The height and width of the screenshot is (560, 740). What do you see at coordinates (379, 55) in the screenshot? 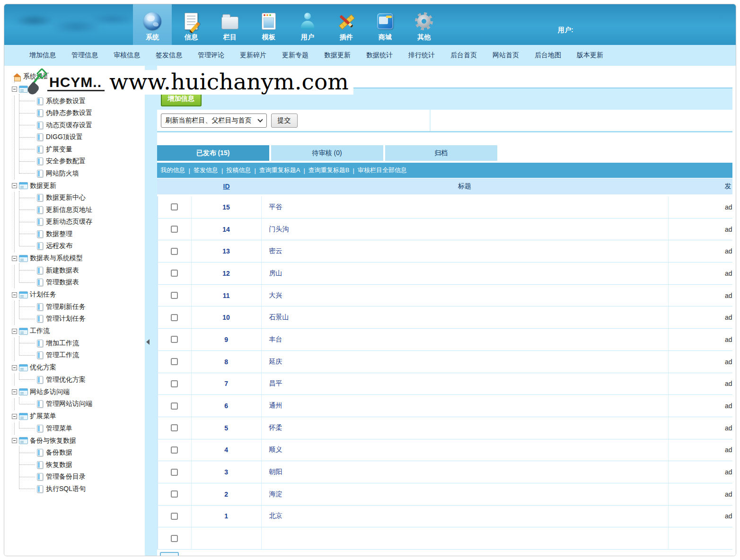
I see `navbar-item: 数据统计` at bounding box center [379, 55].